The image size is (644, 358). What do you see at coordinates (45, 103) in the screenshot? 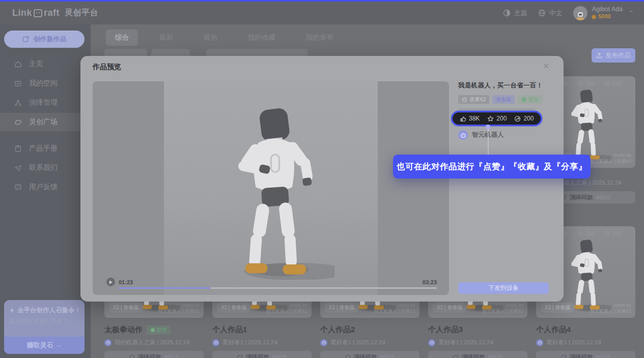
I see `sidebar-item-performance-mgmt: 演绎管理` at bounding box center [45, 103].